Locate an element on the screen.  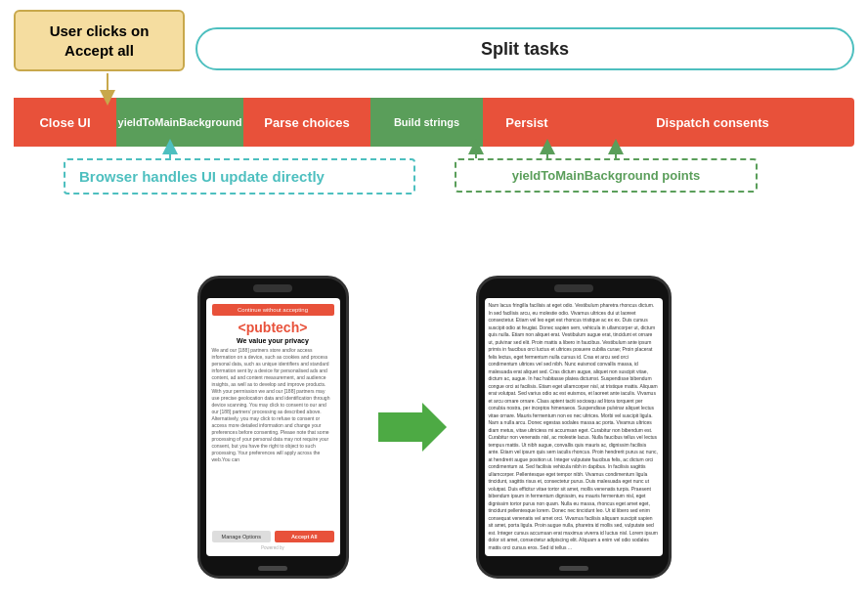
browser-handles-label: Browser handles UI update directly is located at coordinates (201, 176).